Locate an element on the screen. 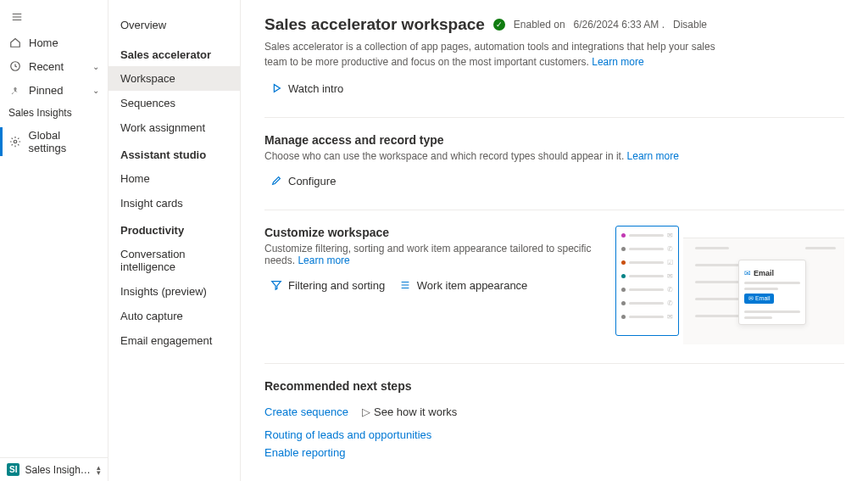  updown-icon: ▴▾ is located at coordinates (98, 470).